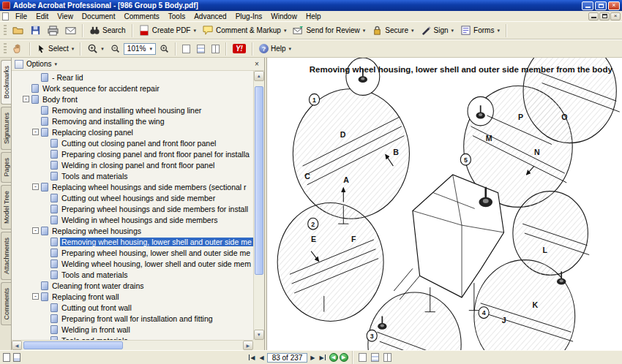 Image resolution: width=622 pixels, height=364 pixels. What do you see at coordinates (96, 330) in the screenshot?
I see `bookmark-label: Welding in front wall` at bounding box center [96, 330].